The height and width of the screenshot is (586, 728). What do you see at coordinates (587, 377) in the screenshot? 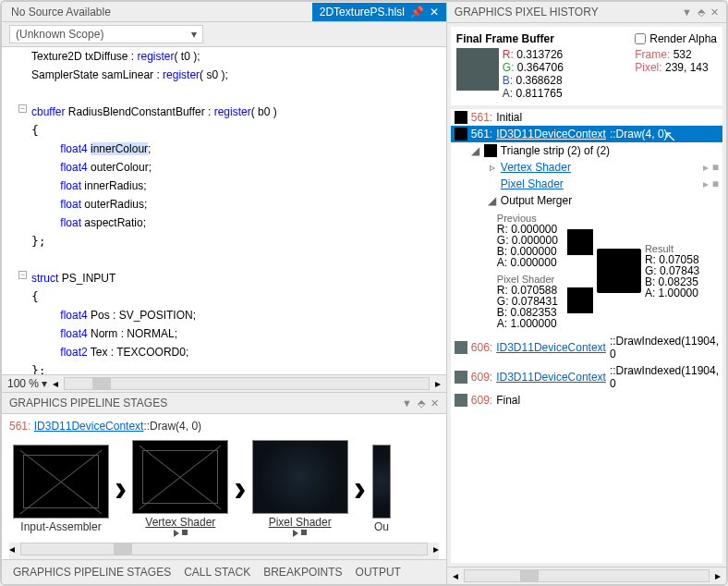
I see `hist-drawindexed: 609: ID3D11DeviceContext::DrawIndexed(11…` at bounding box center [587, 377].